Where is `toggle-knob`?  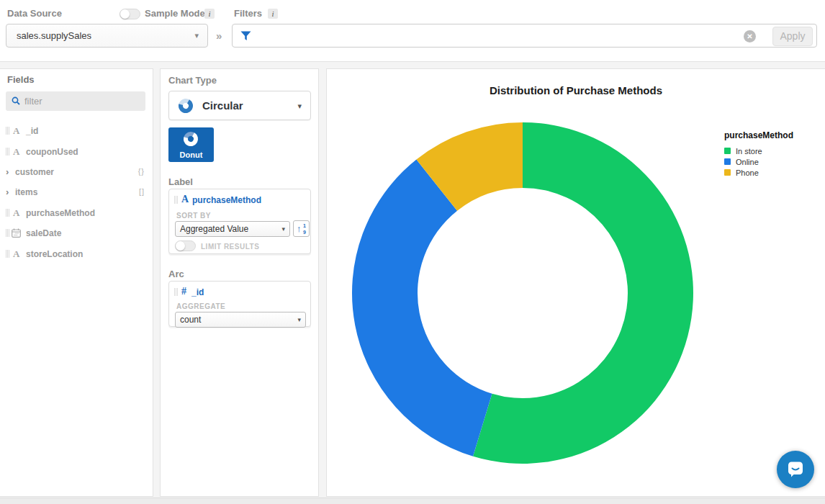 toggle-knob is located at coordinates (125, 14).